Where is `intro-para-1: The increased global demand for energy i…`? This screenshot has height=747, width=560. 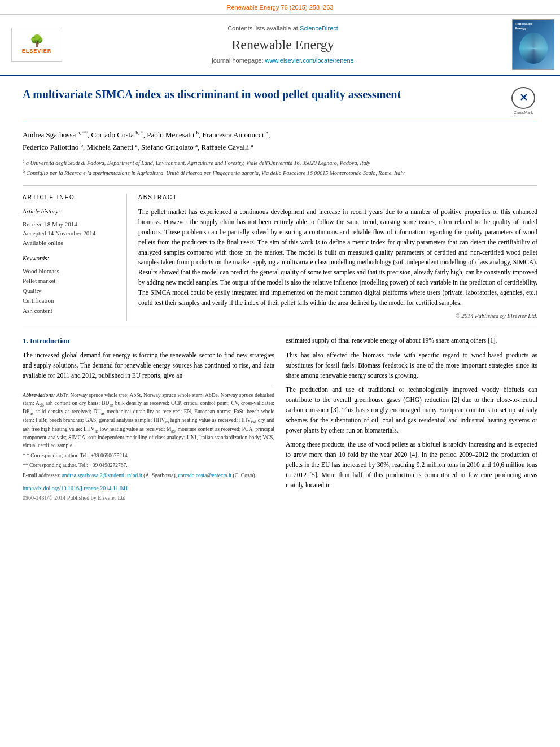 intro-para-1: The increased global demand for energy i… is located at coordinates (148, 366).